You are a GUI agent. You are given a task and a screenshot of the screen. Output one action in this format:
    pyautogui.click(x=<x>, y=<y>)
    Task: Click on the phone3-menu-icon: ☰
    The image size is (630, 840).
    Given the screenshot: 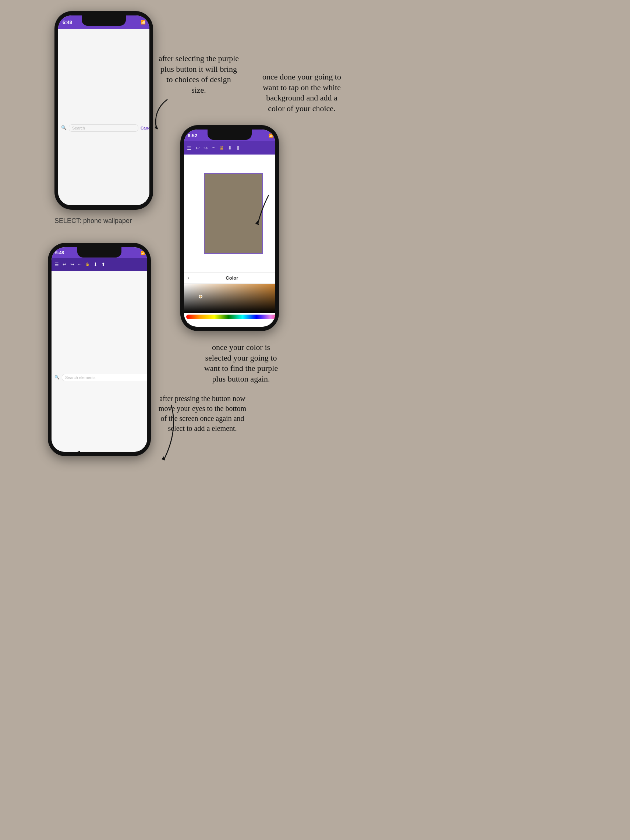 What is the action you would take?
    pyautogui.click(x=57, y=264)
    